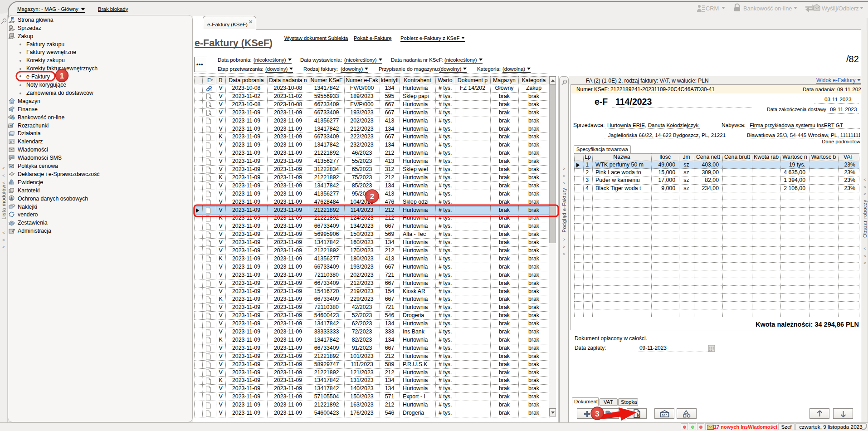  Describe the element at coordinates (597, 414) in the screenshot. I see `svg-text: 3` at that location.